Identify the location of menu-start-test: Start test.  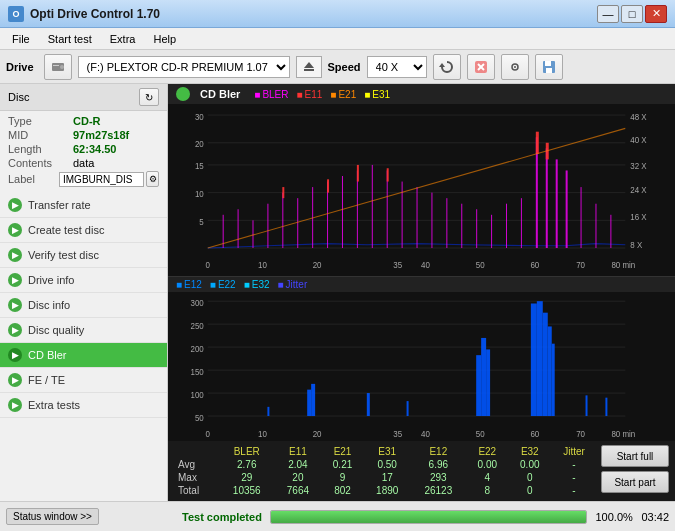
(70, 39).